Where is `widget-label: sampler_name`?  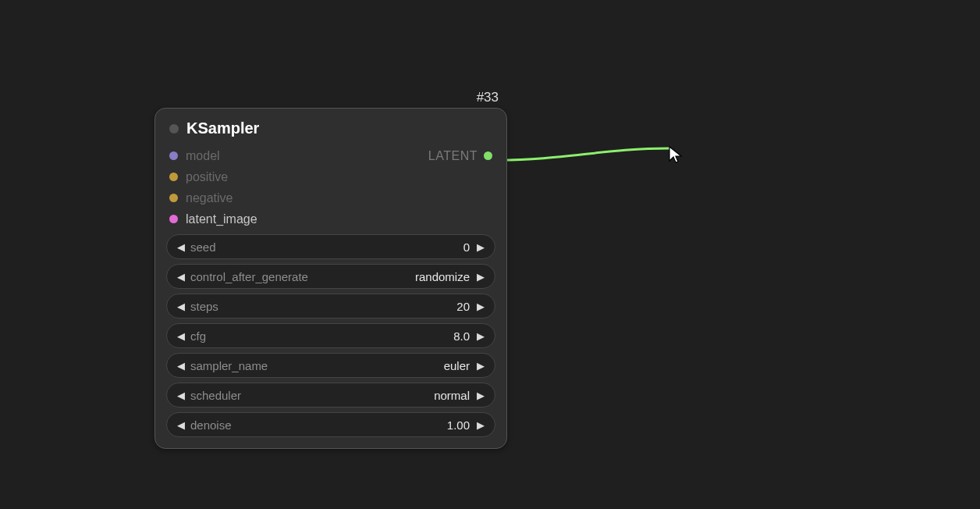 widget-label: sampler_name is located at coordinates (229, 365).